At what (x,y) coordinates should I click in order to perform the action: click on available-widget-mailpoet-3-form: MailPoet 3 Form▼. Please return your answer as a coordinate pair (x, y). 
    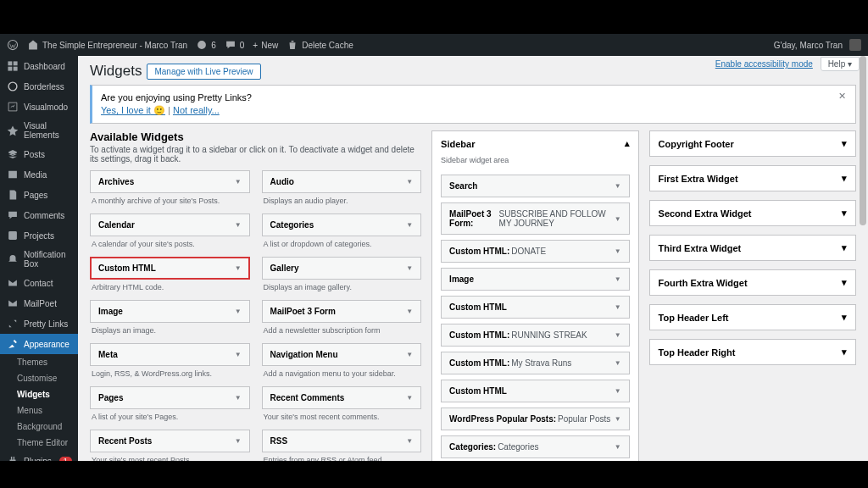
    Looking at the image, I should click on (342, 312).